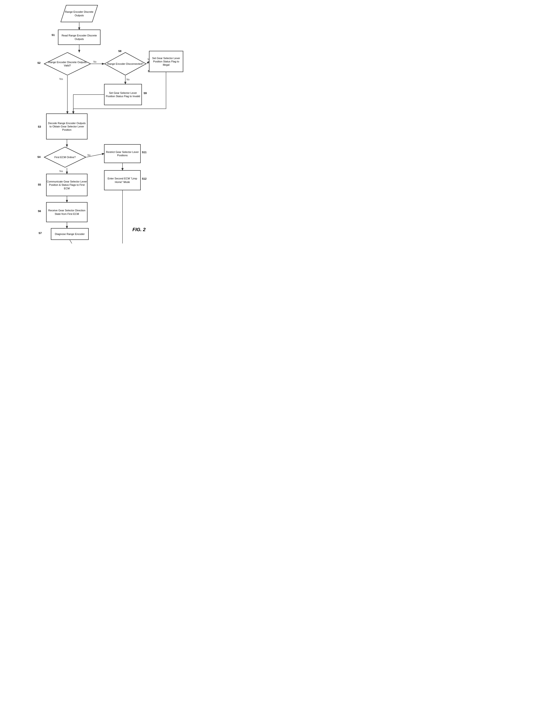  Describe the element at coordinates (125, 64) in the screenshot. I see `s8-diamond: Range Encoder Disconnected?` at that location.